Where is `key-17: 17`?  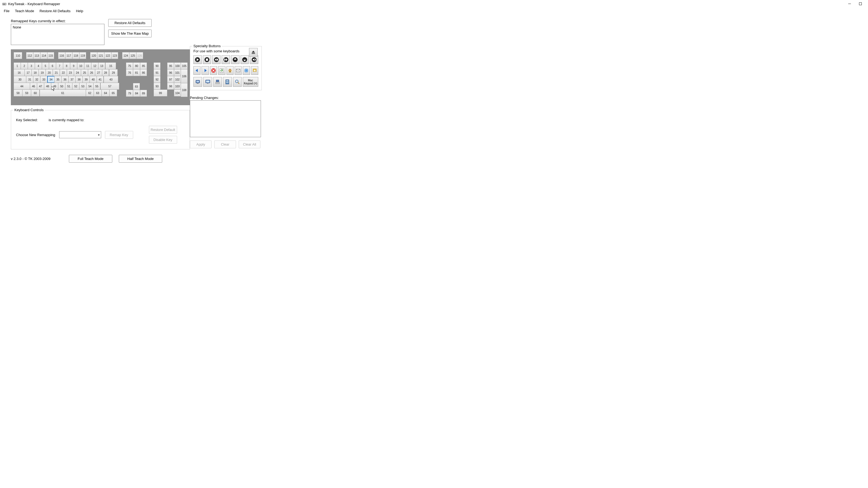
key-17: 17 is located at coordinates (28, 73).